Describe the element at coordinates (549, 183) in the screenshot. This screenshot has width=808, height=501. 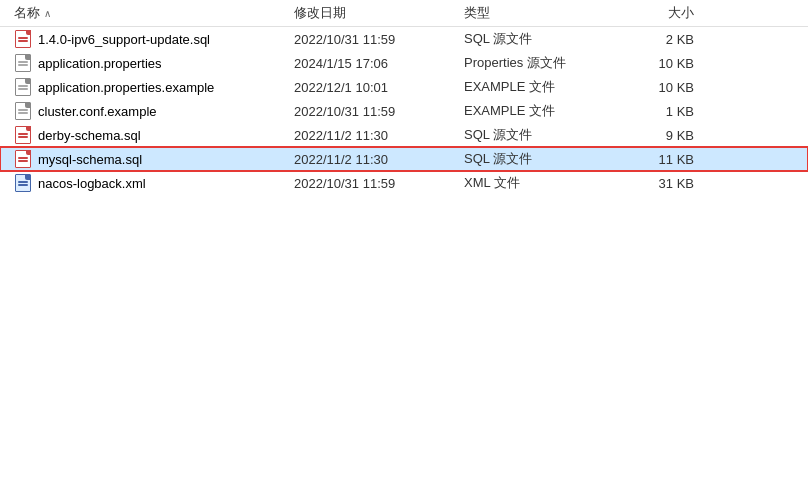
I see `file-type: XML 文件` at that location.